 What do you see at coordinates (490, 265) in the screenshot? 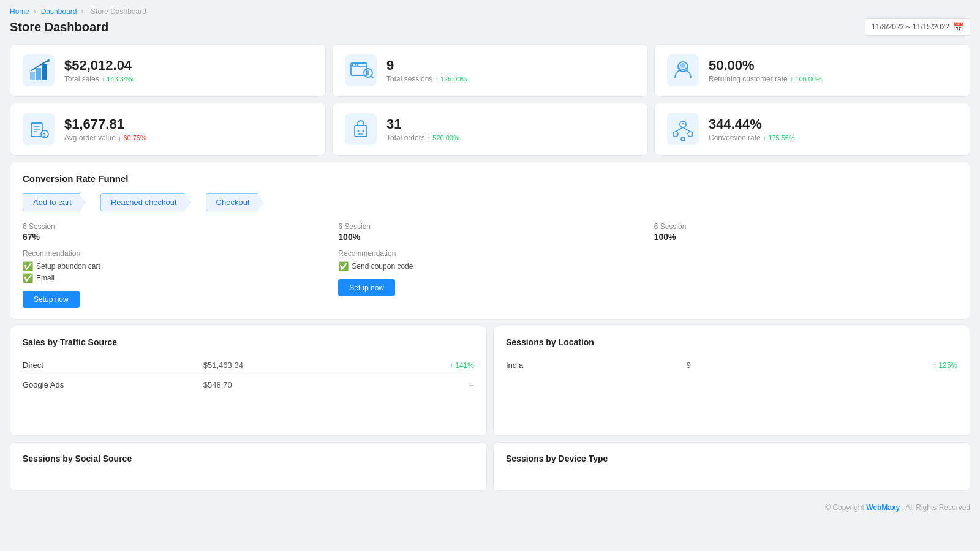
I see `funnel-details: 6 Session 67% Recommendation ✅ Setup abu…` at bounding box center [490, 265].